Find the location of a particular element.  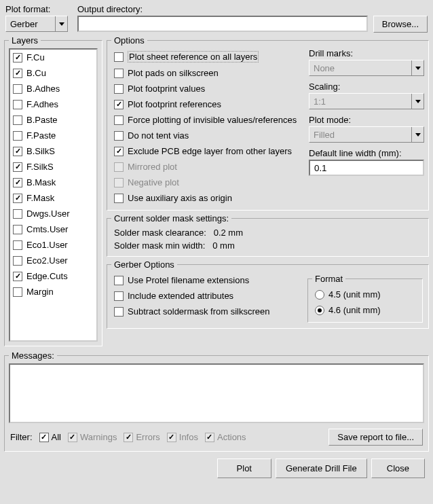

layer-item: Margin is located at coordinates (53, 292).